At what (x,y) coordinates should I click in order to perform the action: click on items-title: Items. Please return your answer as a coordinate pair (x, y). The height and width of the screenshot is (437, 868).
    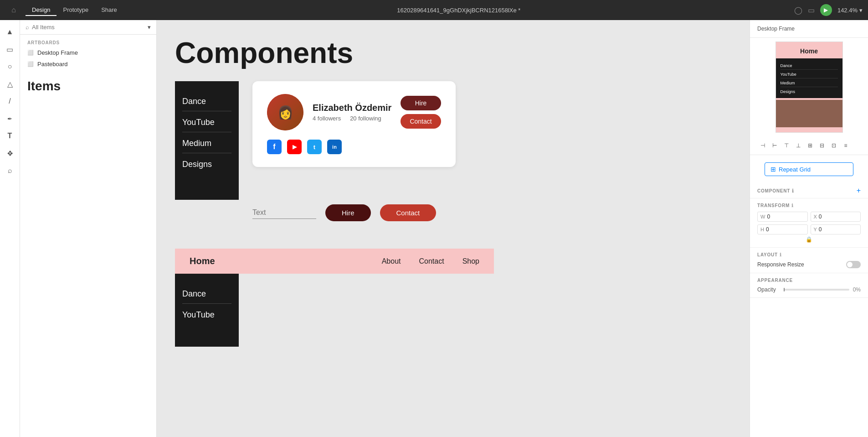
    Looking at the image, I should click on (88, 86).